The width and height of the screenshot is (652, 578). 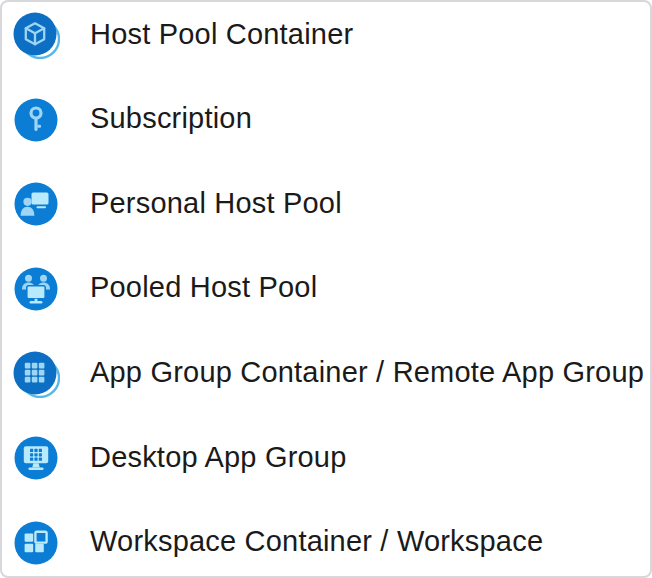 I want to click on legend-label: Pooled Host Pool, so click(x=204, y=288).